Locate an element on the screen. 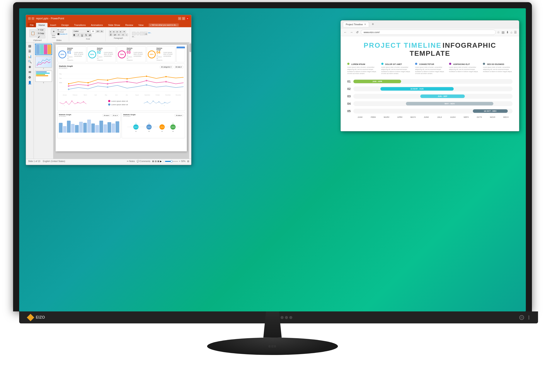 Image resolution: width=545 pixels, height=392 pixels. ppt-tab-slideshow: Slide Show is located at coordinates (114, 25).